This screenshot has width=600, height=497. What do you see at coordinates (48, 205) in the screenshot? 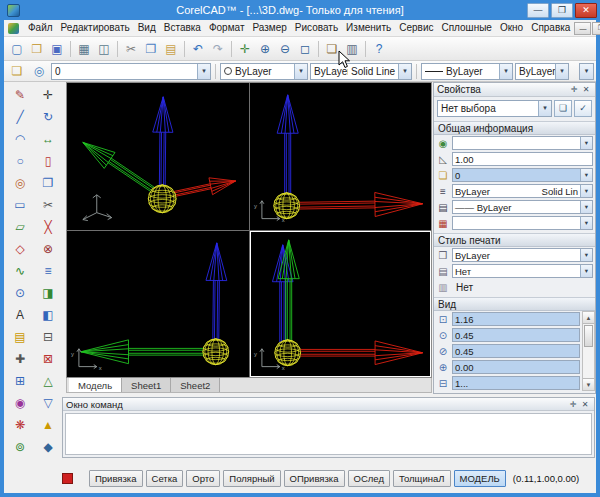
I see `trim-tool-icon: ✂` at bounding box center [48, 205].